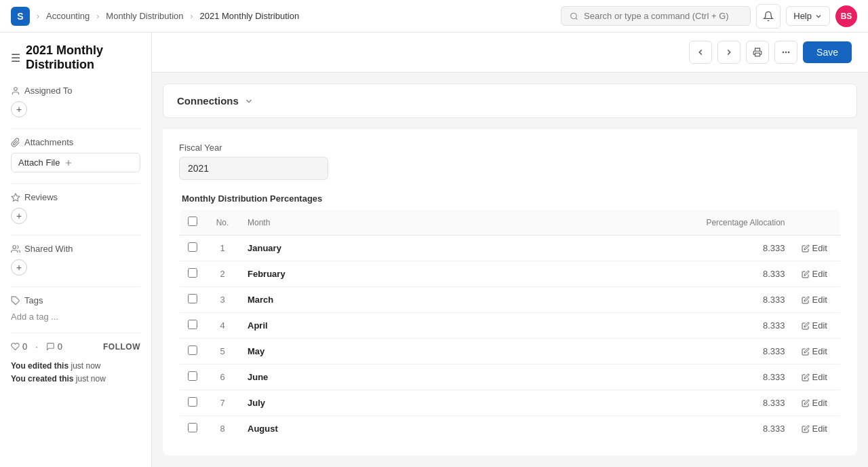  Describe the element at coordinates (76, 346) in the screenshot. I see `stats-row: 0 · 0 FOLLOW` at that location.